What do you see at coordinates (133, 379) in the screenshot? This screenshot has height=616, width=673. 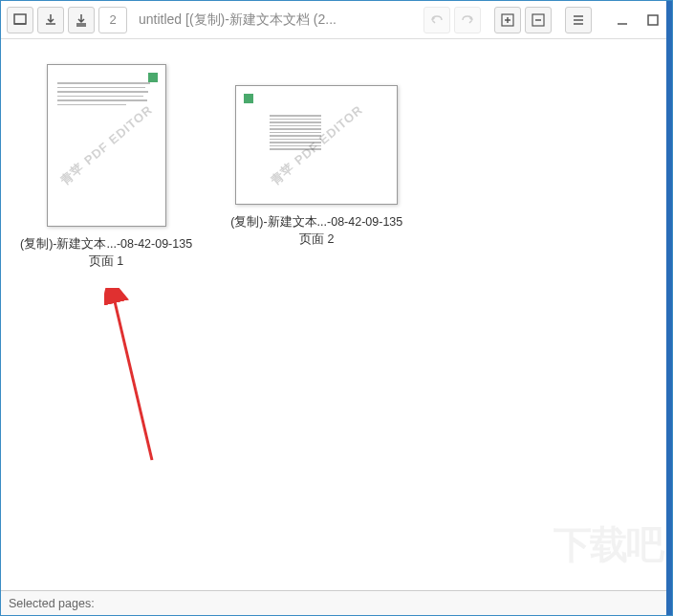 I see `annotation-arrow` at bounding box center [133, 379].